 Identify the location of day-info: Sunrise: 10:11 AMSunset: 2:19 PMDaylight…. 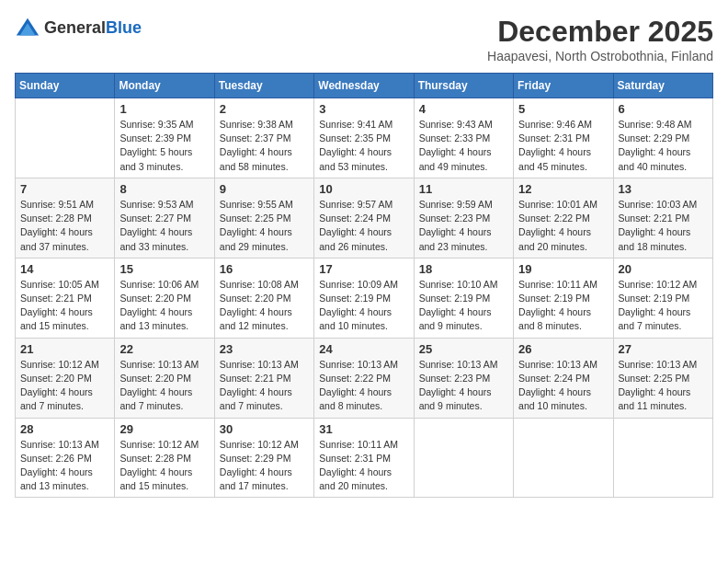
(563, 305).